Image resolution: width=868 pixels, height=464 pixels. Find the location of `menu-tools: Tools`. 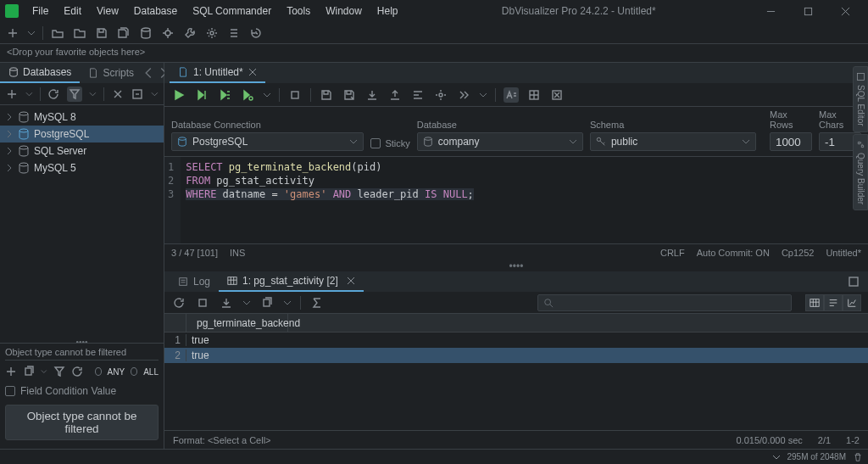

menu-tools: Tools is located at coordinates (298, 11).